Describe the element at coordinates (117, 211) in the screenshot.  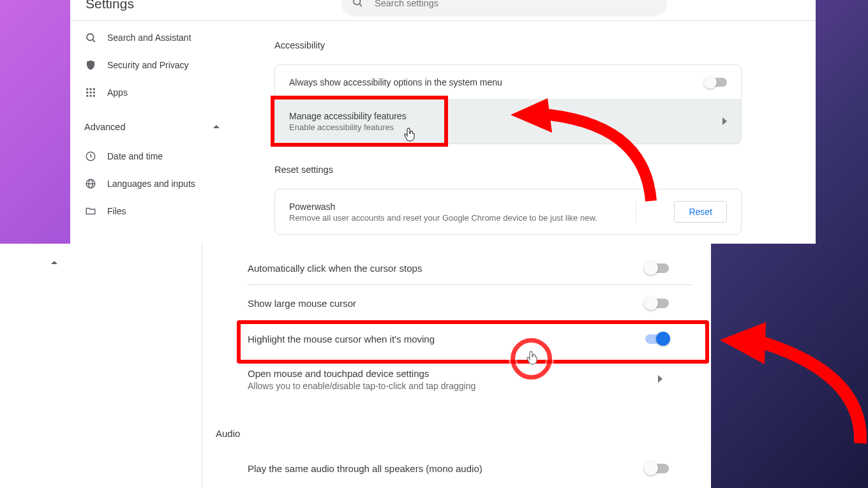
I see `sidebar-item-label: Files` at that location.